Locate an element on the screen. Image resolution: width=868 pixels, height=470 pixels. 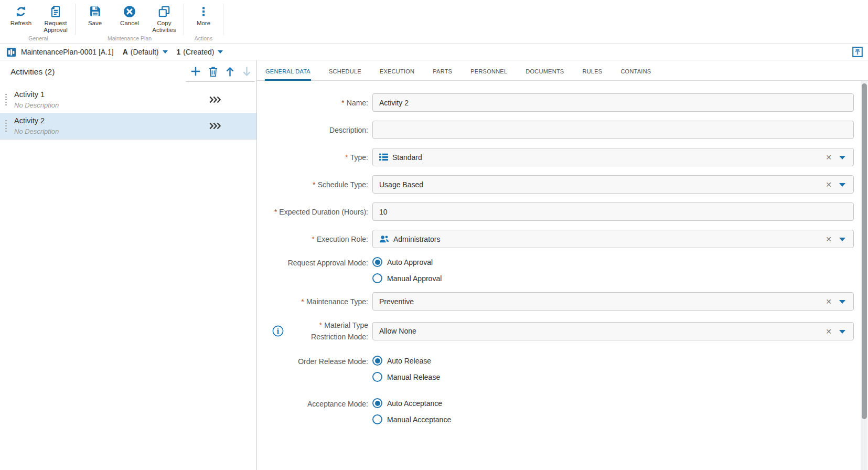
tab-personnel: PERSONNEL is located at coordinates (489, 74).